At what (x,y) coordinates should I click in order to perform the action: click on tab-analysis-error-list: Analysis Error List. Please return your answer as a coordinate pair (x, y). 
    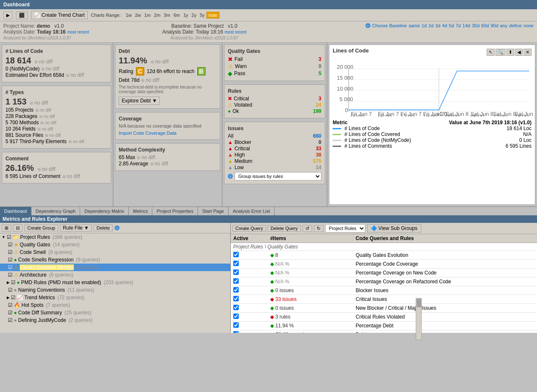
    Looking at the image, I should click on (252, 211).